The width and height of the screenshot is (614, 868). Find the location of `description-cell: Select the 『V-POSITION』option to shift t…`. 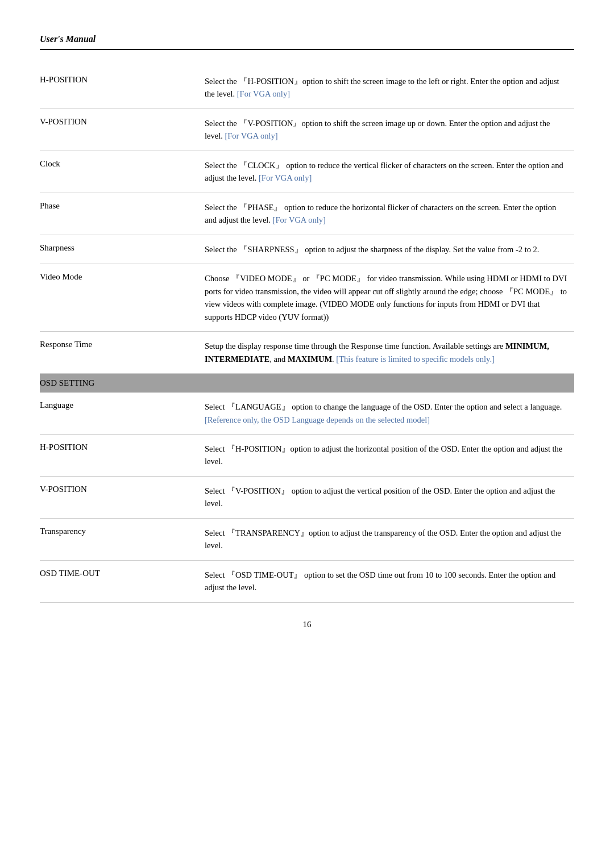

description-cell: Select the 『V-POSITION』option to shift t… is located at coordinates (387, 130).